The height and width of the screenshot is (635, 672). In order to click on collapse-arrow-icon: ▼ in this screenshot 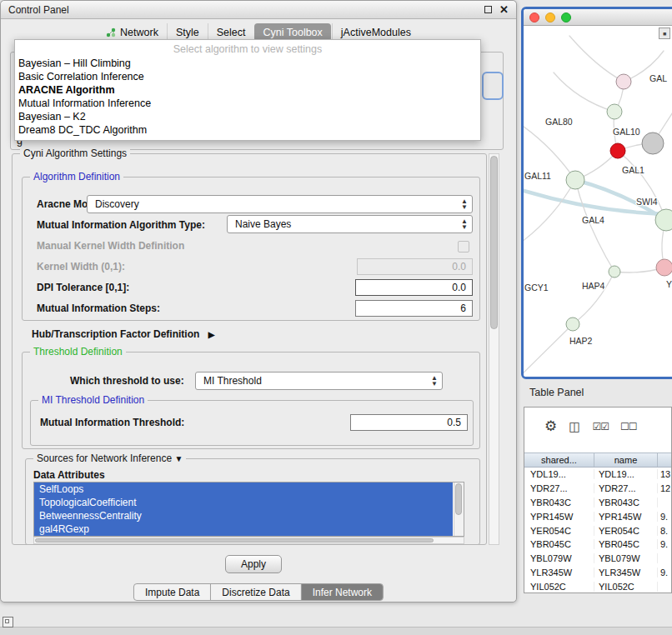, I will do `click(178, 458)`.